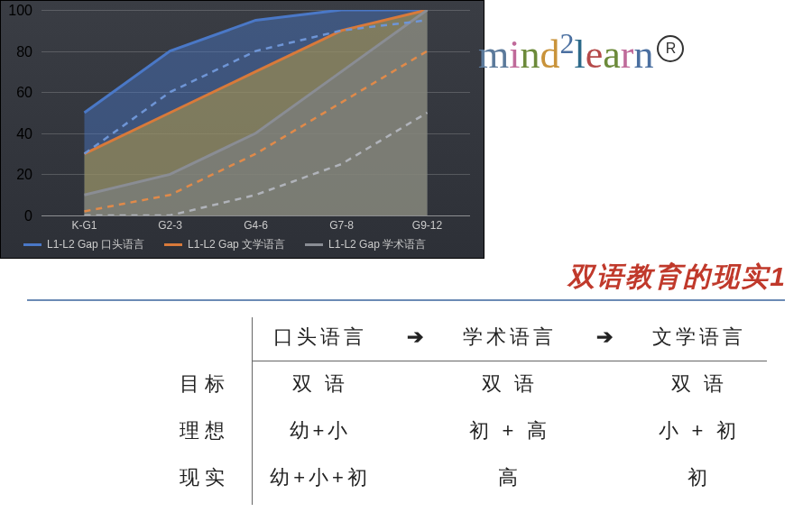 This screenshot has width=812, height=512. I want to click on table-cell: 初 + 高, so click(510, 431).